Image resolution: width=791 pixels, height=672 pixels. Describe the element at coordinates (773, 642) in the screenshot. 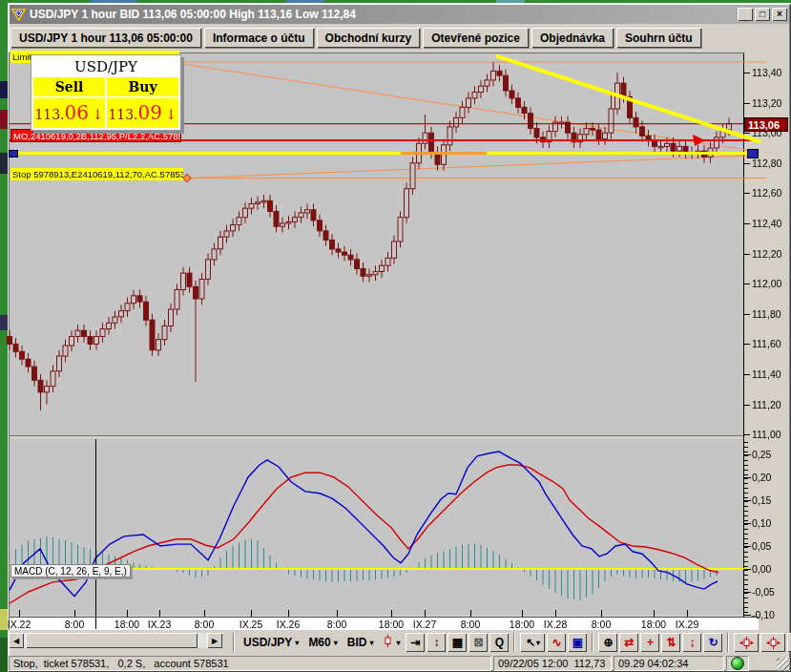

I see `candle-spacing-button` at that location.